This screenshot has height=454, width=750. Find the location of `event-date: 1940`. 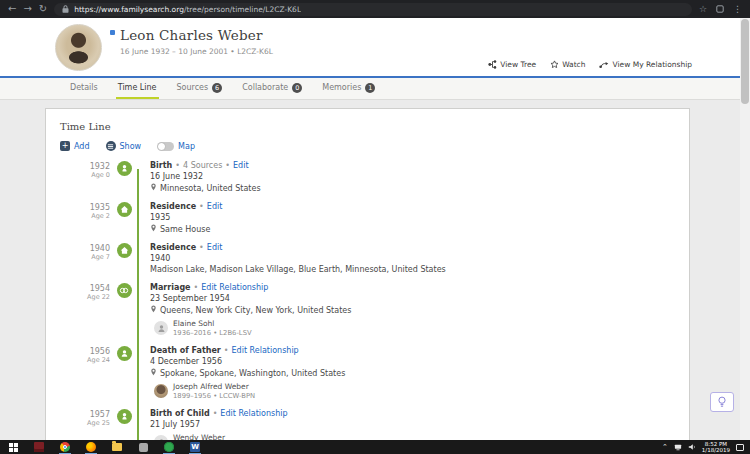

event-date: 1940 is located at coordinates (298, 258).